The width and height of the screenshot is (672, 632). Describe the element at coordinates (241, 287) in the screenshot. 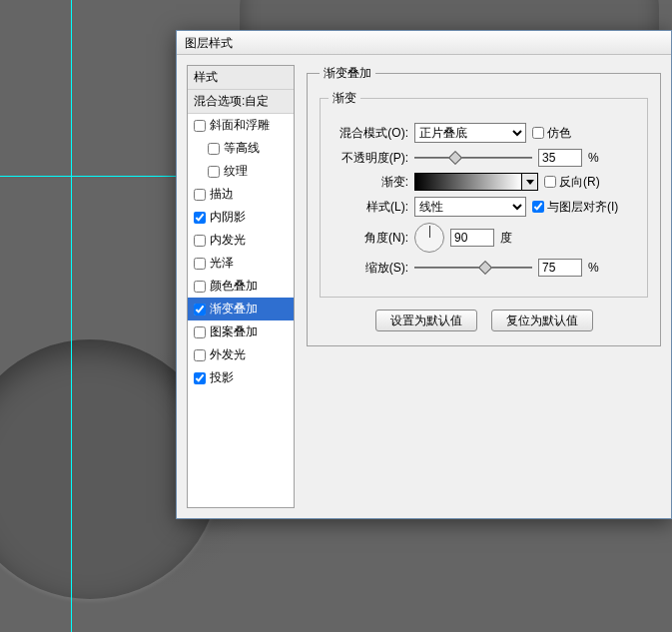

I see `styles-list: 样式 混合选项:自定 斜面和浮雕等高线纹理描边内阴影内发光光泽颜色叠加渐变叠加图…` at that location.